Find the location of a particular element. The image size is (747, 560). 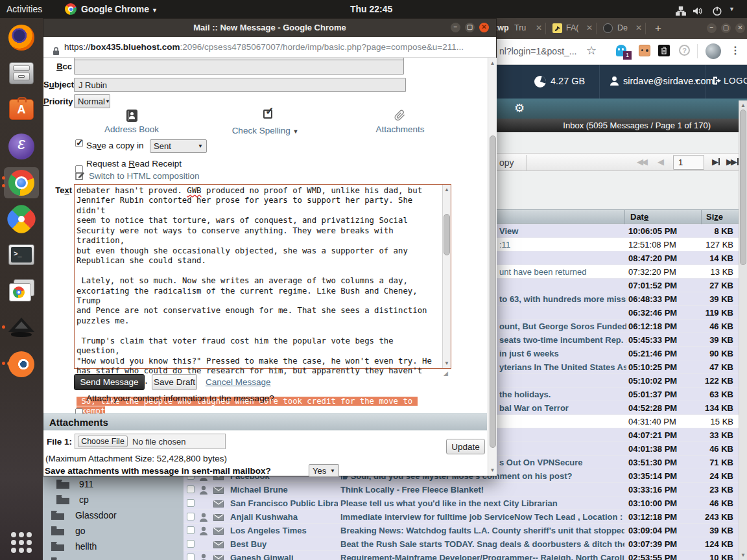

save-copy-select: Sent▼ is located at coordinates (178, 146).